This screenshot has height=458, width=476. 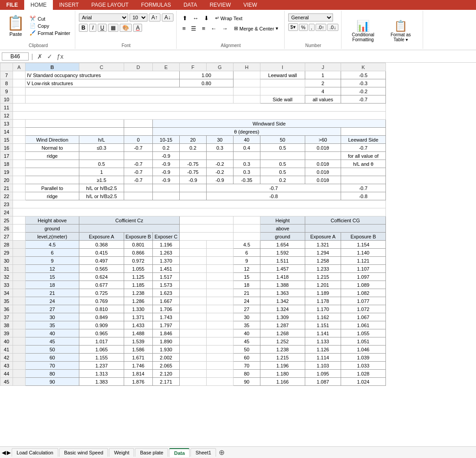 What do you see at coordinates (16, 26) in the screenshot?
I see `paste-button: 📋 Paste` at bounding box center [16, 26].